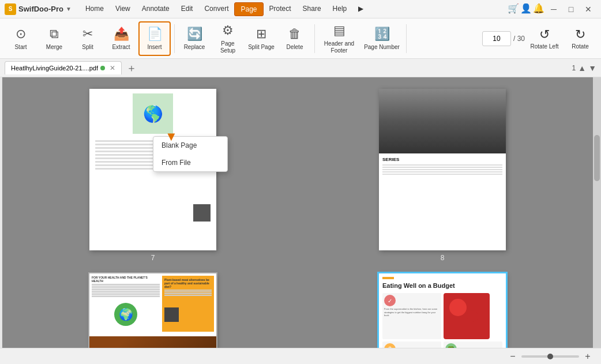 The height and width of the screenshot is (364, 601). Describe the element at coordinates (249, 9) in the screenshot. I see `menu-page: Page` at that location.